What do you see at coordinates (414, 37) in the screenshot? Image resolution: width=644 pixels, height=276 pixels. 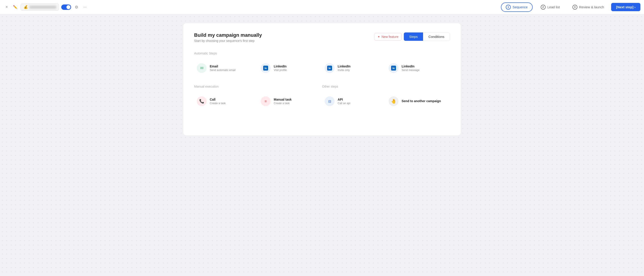 I see `tab-steps: Steps` at bounding box center [414, 37].